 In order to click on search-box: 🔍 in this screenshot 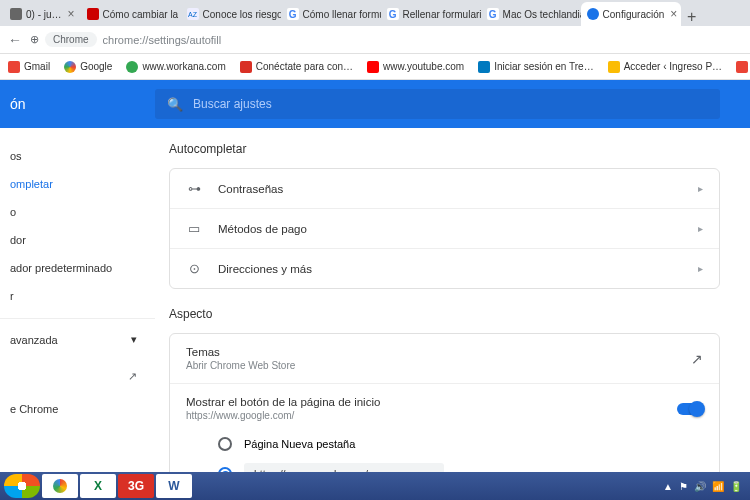, I will do `click(438, 104)`.